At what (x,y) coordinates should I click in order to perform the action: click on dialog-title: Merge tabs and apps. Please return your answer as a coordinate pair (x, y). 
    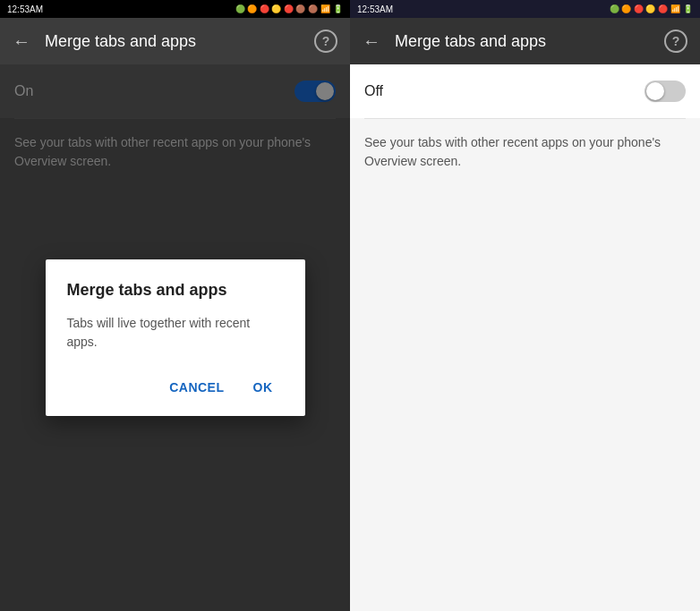
    Looking at the image, I should click on (175, 290).